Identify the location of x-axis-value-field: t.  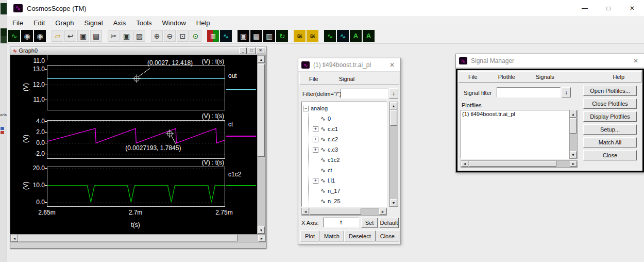
(341, 223).